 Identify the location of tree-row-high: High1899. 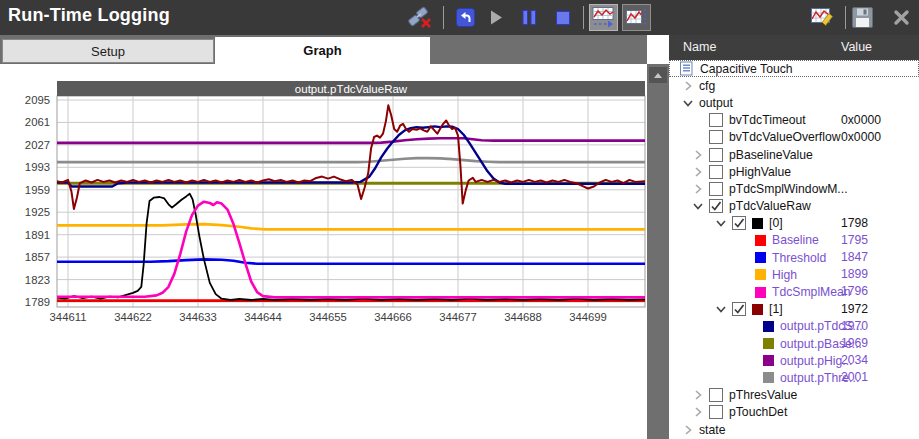
(794, 274).